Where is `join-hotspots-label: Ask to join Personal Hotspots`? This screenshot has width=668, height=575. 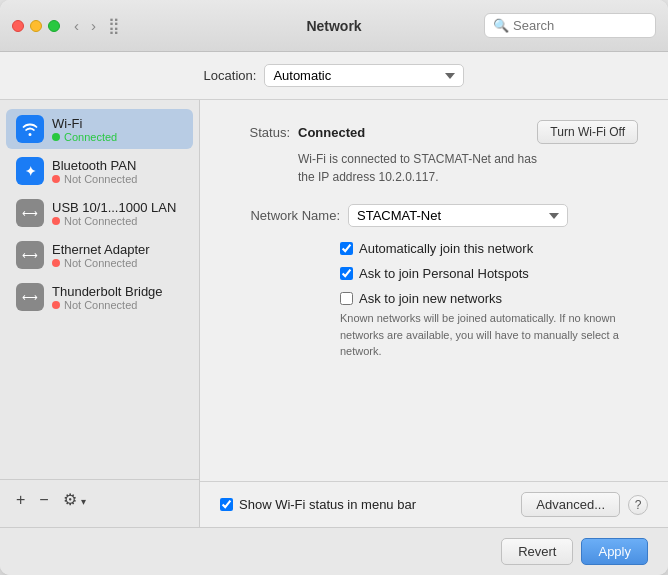 join-hotspots-label: Ask to join Personal Hotspots is located at coordinates (444, 274).